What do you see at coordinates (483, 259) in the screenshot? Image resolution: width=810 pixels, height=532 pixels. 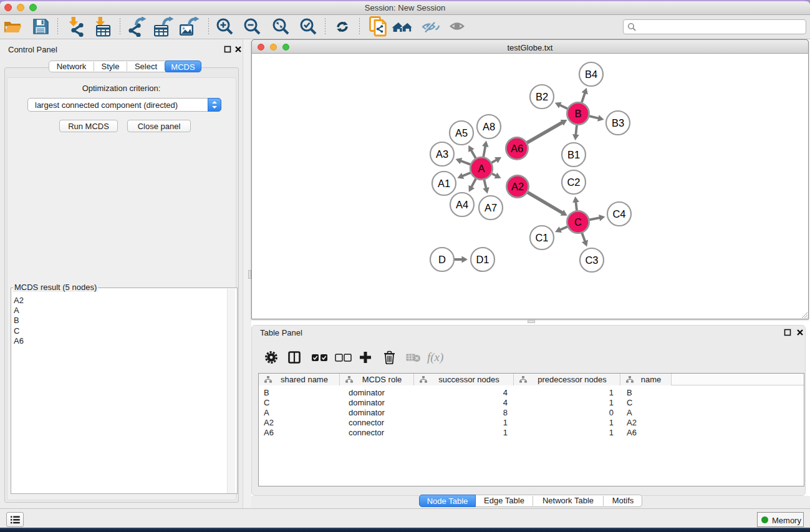 I see `svg-text: D1` at bounding box center [483, 259].